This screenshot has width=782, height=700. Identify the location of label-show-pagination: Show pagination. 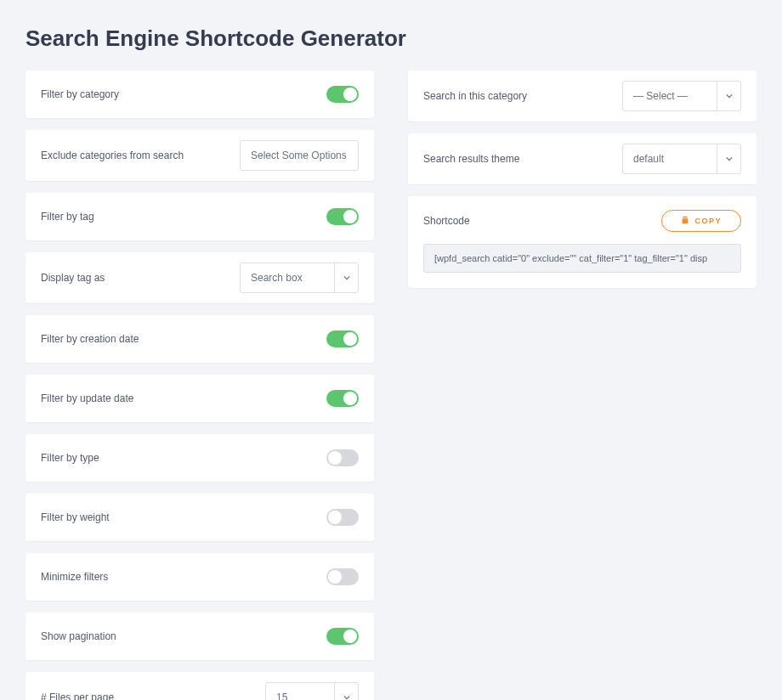
(78, 636).